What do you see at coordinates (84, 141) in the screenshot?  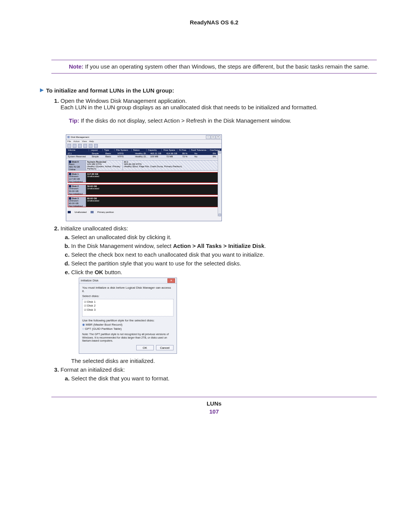 I see `menu-view: View` at bounding box center [84, 141].